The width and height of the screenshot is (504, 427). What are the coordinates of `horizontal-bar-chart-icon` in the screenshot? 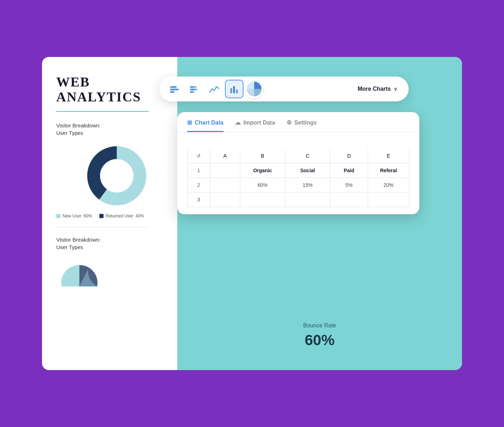 It's located at (174, 89).